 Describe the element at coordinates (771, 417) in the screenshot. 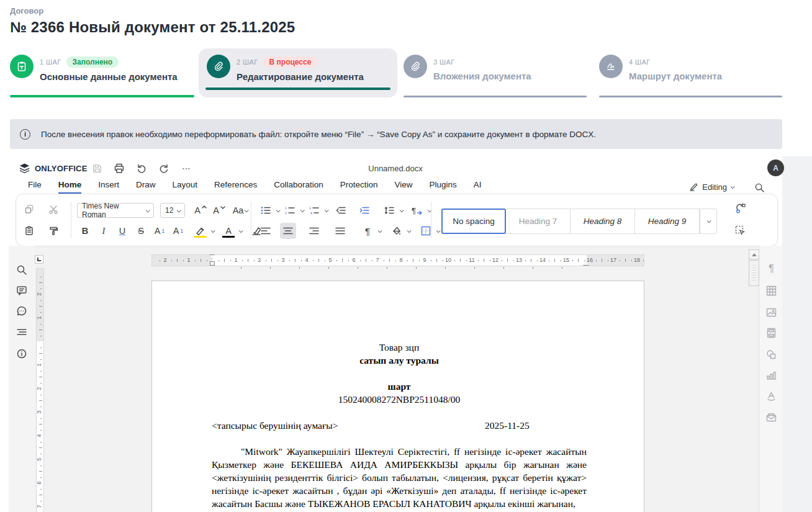

I see `mail-merge-icon` at that location.